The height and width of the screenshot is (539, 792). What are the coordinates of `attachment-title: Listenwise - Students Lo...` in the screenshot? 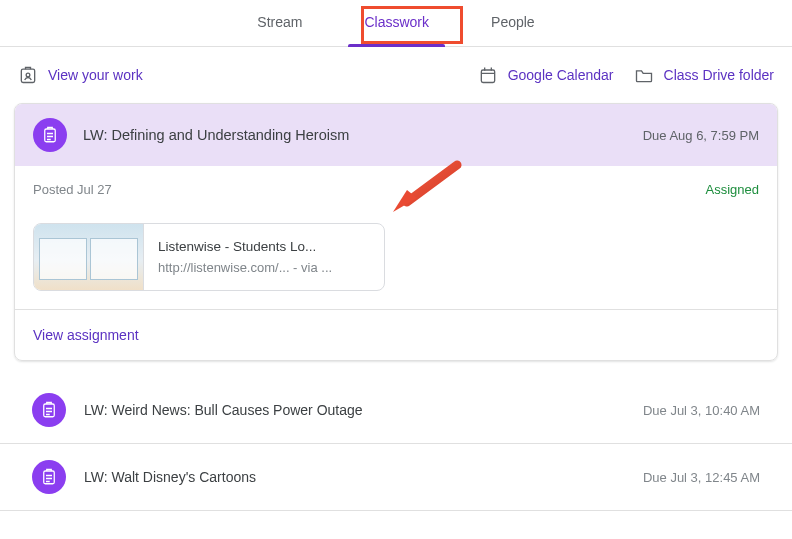 It's located at (245, 246).